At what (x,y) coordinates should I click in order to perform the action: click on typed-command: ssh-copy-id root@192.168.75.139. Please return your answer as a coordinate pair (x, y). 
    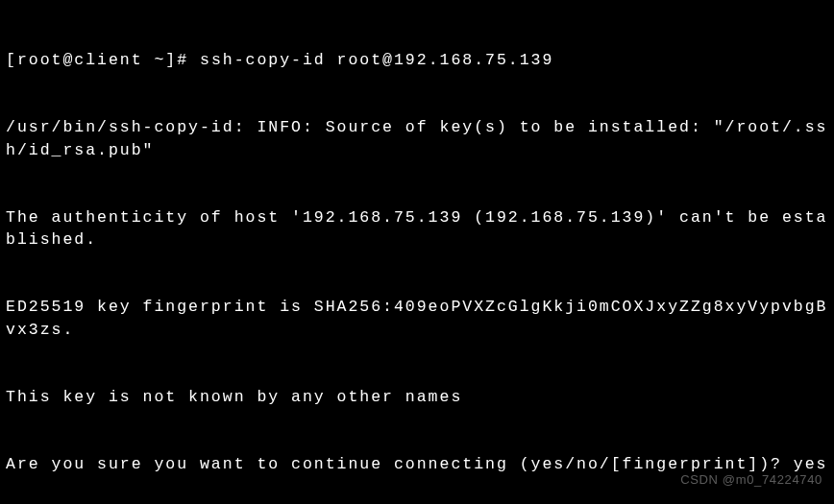
    Looking at the image, I should click on (377, 60).